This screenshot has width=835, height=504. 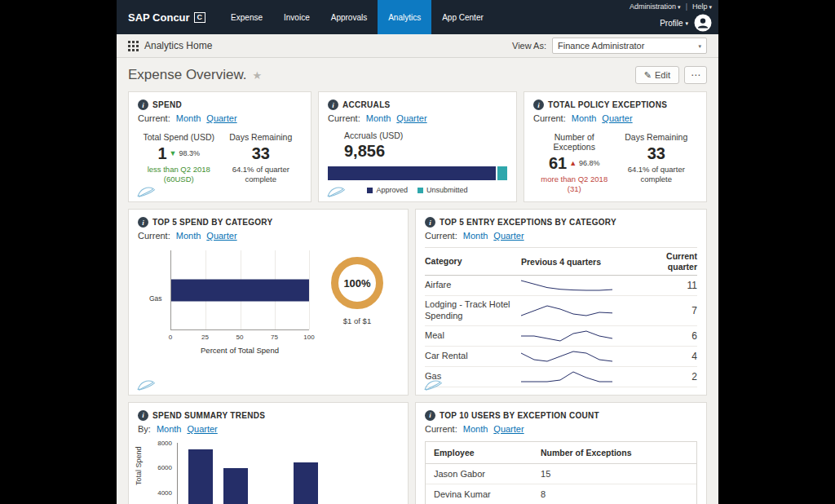 I want to click on subheader-left: Analytics Home, so click(x=170, y=46).